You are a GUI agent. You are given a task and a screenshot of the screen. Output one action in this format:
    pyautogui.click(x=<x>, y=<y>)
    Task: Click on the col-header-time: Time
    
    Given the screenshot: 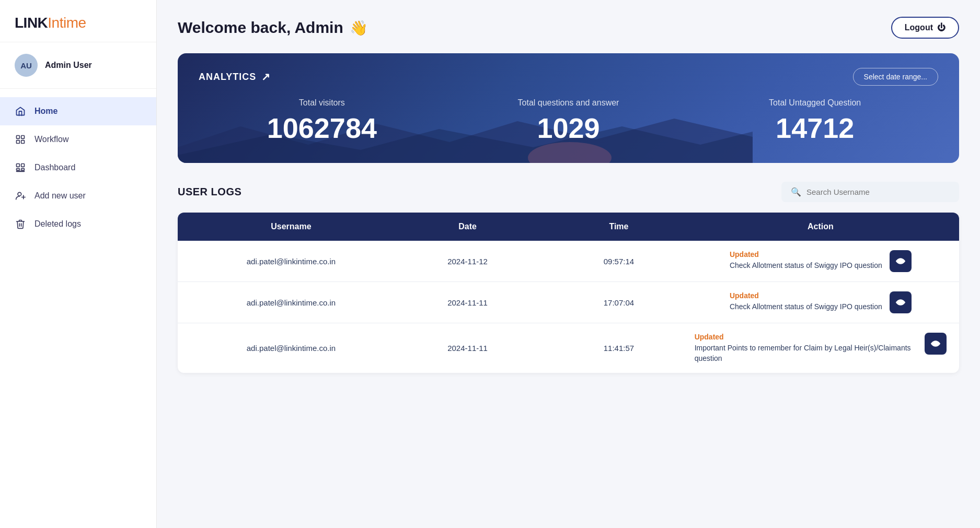 What is the action you would take?
    pyautogui.click(x=619, y=227)
    